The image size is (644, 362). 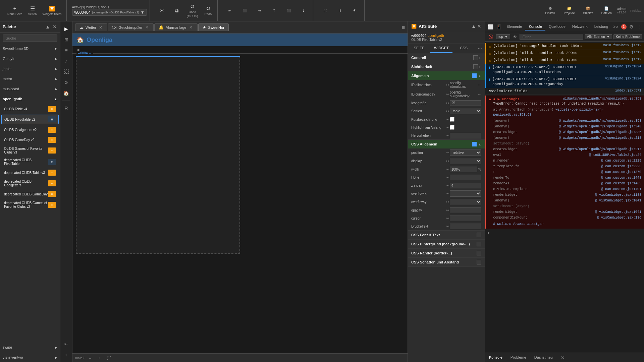 I want to click on align-bottom-button: ⤓, so click(x=304, y=11).